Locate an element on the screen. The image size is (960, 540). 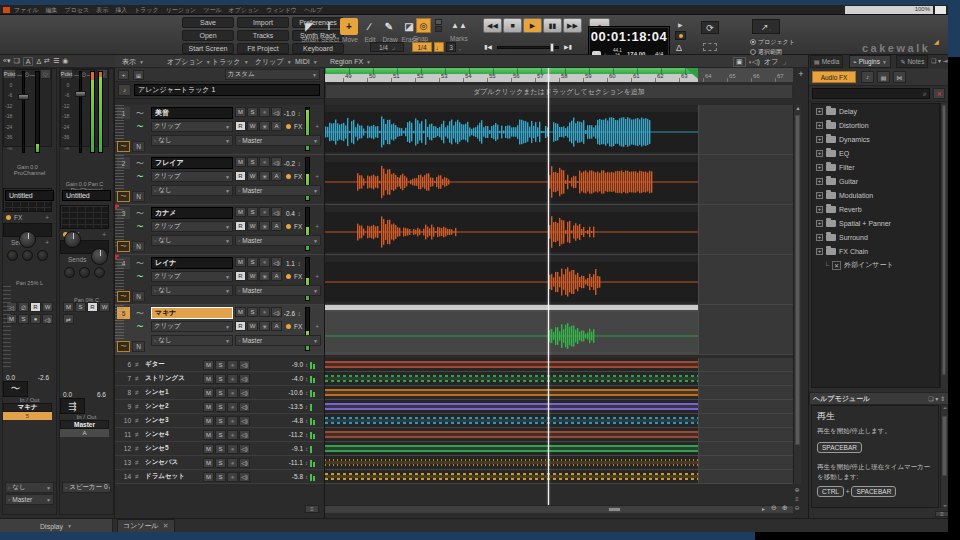
track-gain-value: -4.8 is located at coordinates (298, 420).